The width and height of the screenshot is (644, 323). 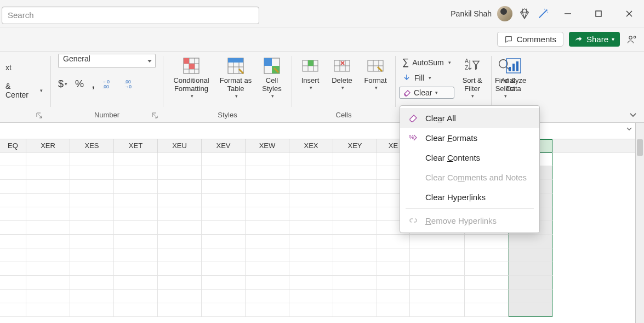 I want to click on share-button: Share ▾, so click(x=594, y=39).